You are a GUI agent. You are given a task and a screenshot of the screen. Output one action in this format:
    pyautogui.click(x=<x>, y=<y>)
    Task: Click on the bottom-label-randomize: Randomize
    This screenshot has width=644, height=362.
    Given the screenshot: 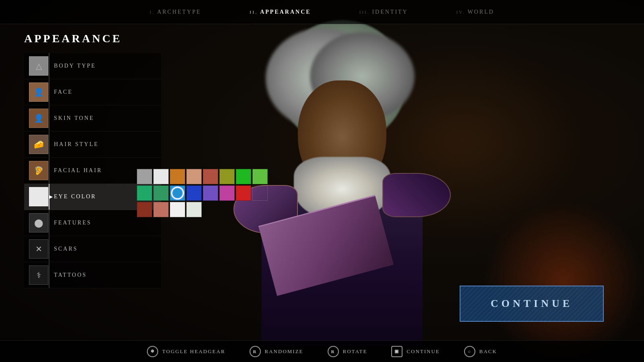 What is the action you would take?
    pyautogui.click(x=284, y=352)
    